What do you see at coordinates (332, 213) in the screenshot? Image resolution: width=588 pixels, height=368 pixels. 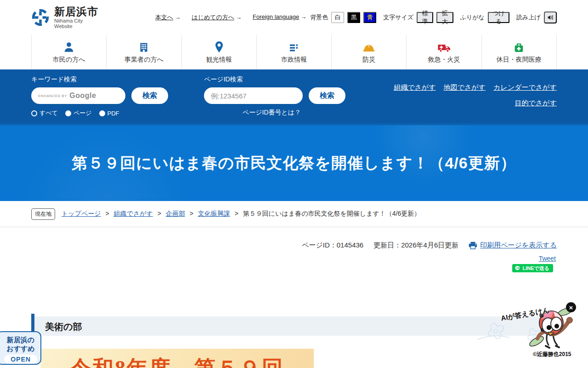 I see `breadcrumb-current-page: 第５９回にいはま春の市民文化祭を開催します！（4/6更新）` at bounding box center [332, 213].